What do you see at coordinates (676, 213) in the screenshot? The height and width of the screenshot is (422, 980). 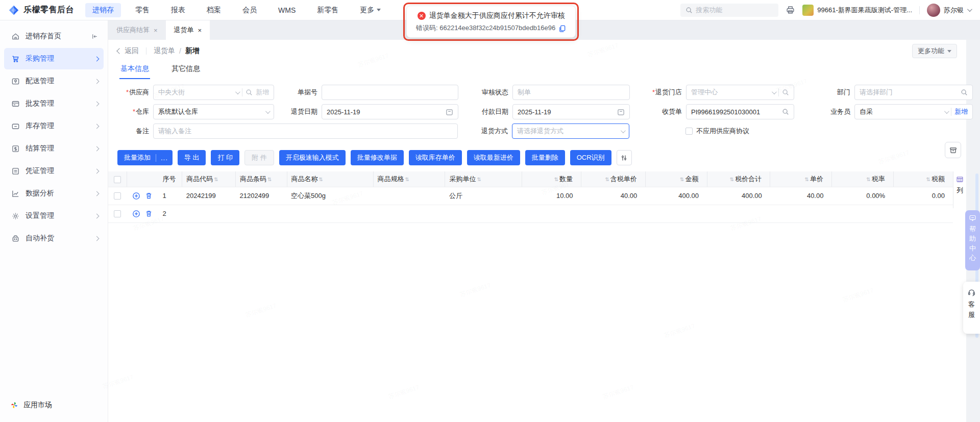 I see `cell-amount` at bounding box center [676, 213].